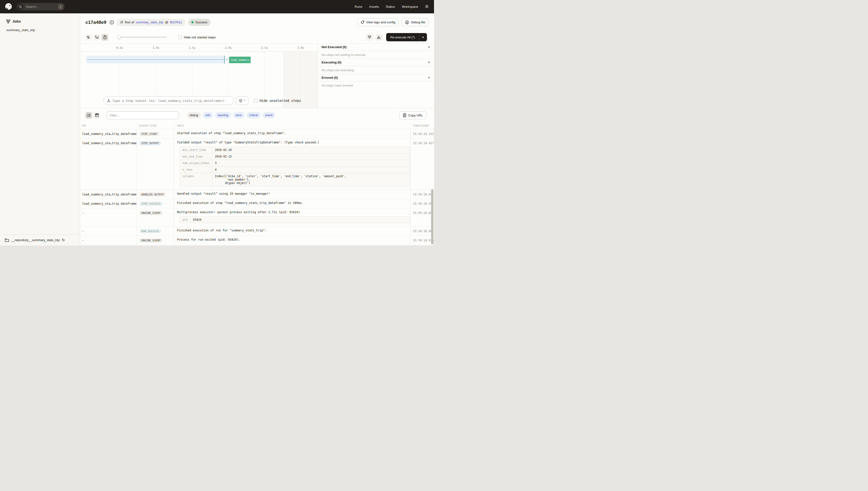  I want to click on gantt-step-bar: load_summary., so click(240, 60).